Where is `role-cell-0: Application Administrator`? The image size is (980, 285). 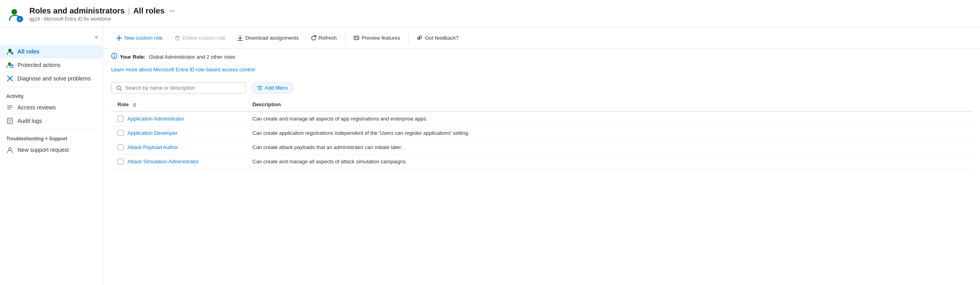
role-cell-0: Application Administrator is located at coordinates (179, 119).